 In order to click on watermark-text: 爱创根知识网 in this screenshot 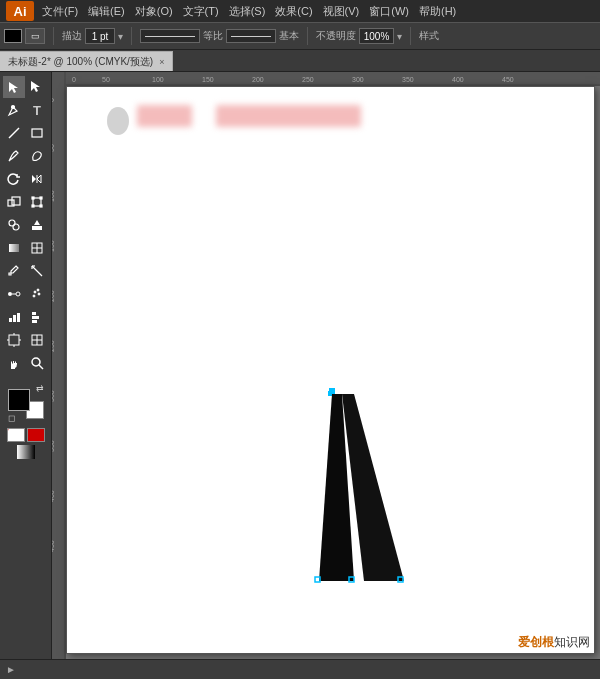, I will do `click(554, 642)`.